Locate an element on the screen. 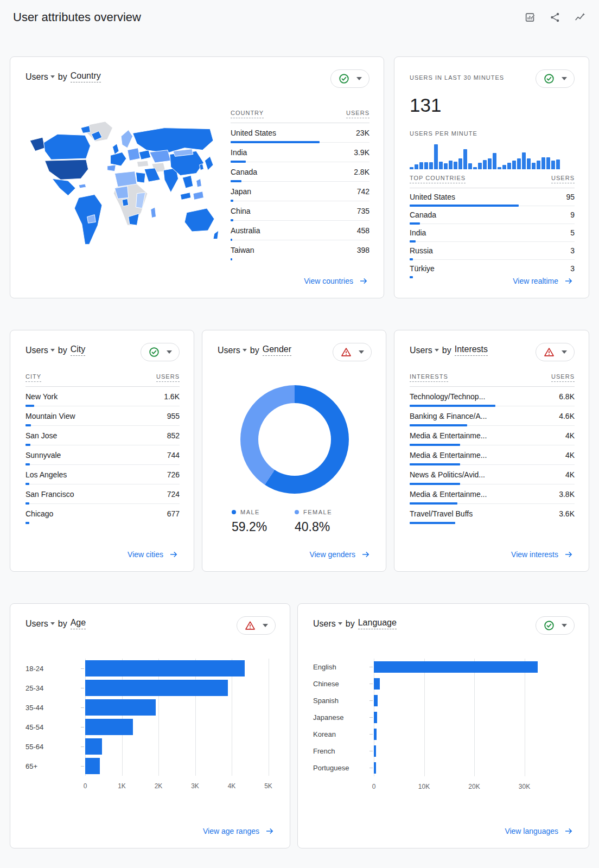  table-header: TOP COUNTRIES USERS is located at coordinates (492, 181).